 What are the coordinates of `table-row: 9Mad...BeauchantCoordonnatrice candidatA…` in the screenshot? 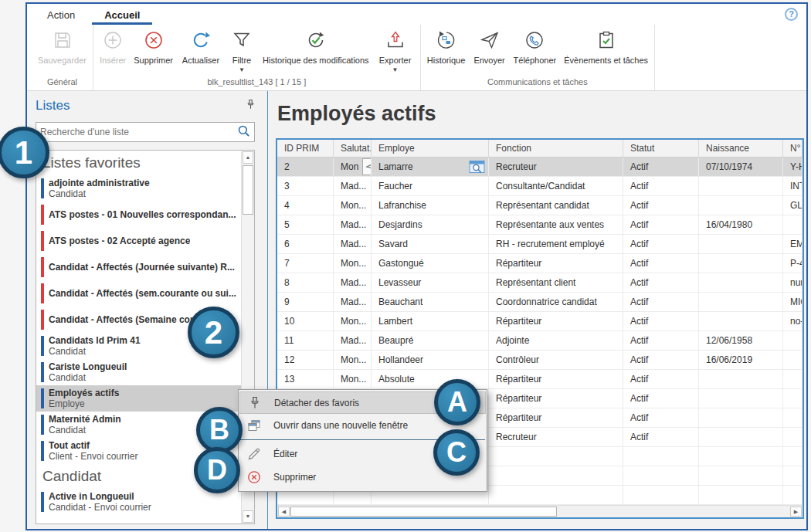 It's located at (540, 303).